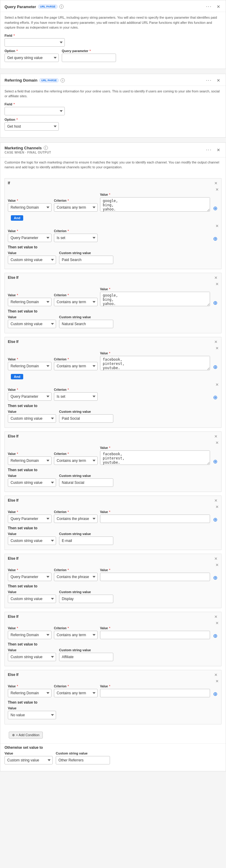 Image resolution: width=226 pixels, height=868 pixels. What do you see at coordinates (217, 507) in the screenshot?
I see `elseif-block-4-row-close: ✕` at bounding box center [217, 507].